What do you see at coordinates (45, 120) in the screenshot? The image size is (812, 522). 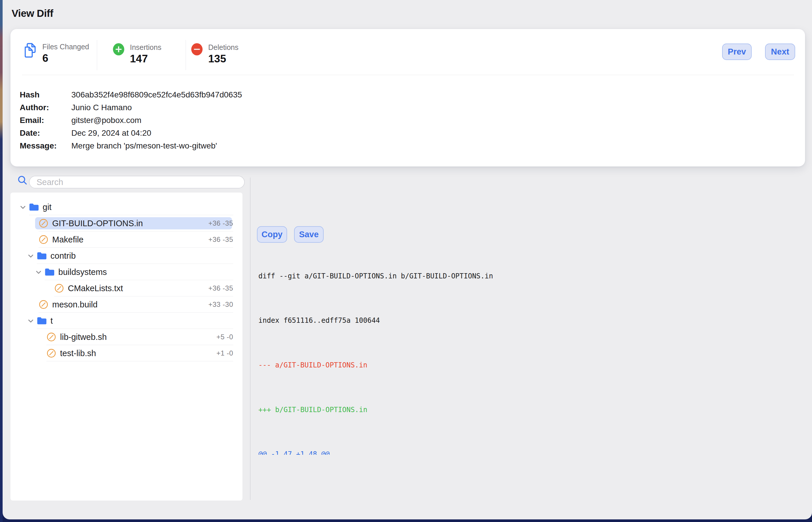 I see `commit-field-label: Email:` at bounding box center [45, 120].